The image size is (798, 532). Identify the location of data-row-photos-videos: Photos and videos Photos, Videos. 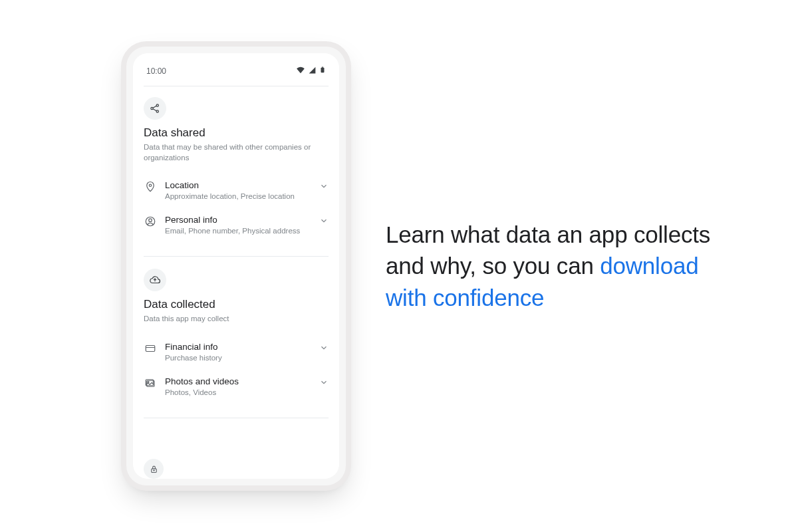
(236, 388).